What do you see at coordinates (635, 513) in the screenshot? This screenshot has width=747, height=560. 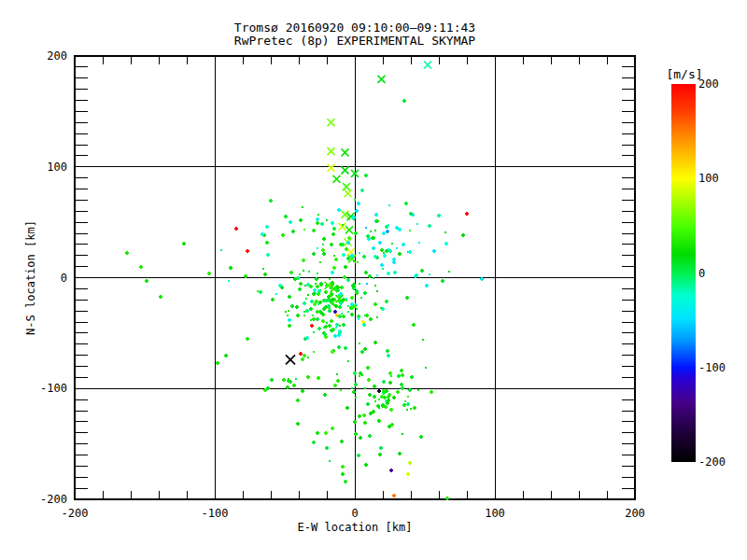 I see `x-tick-label: 200` at bounding box center [635, 513].